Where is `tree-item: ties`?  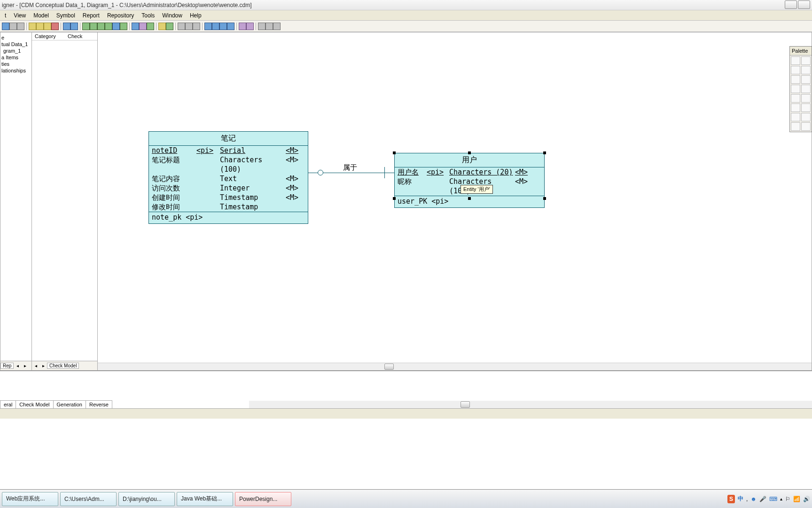 tree-item: ties is located at coordinates (16, 64).